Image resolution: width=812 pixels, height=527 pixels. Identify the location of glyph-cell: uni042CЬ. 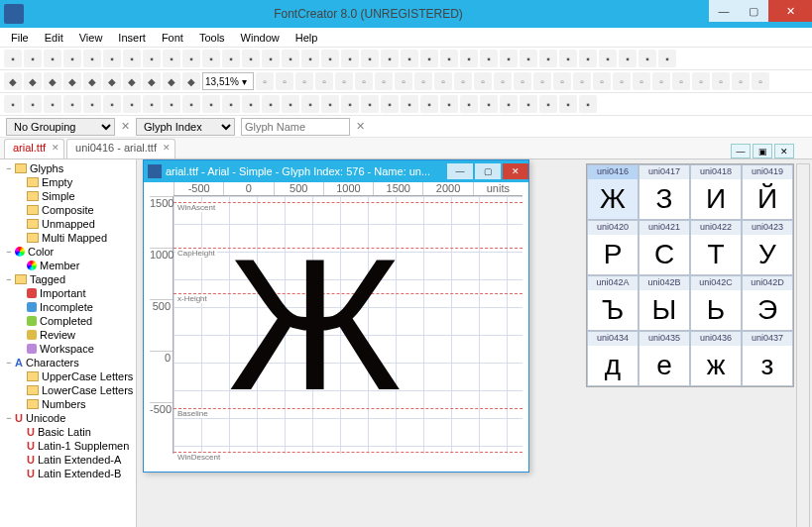
(716, 303).